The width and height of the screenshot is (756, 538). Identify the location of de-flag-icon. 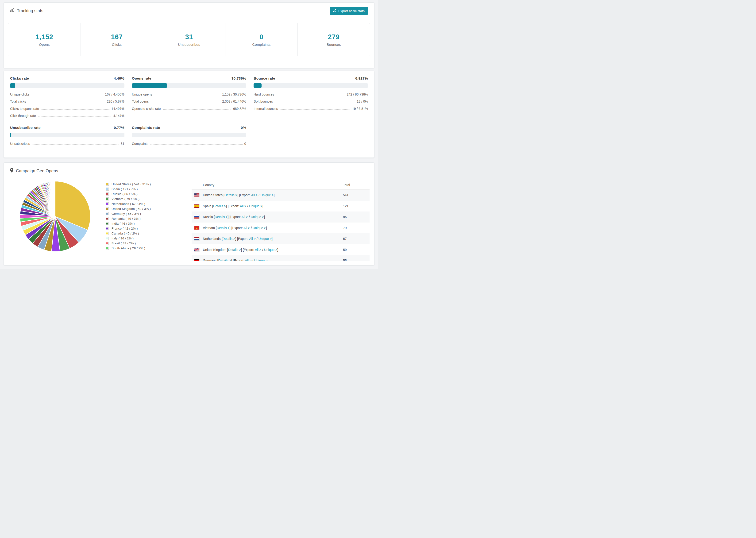
(197, 260).